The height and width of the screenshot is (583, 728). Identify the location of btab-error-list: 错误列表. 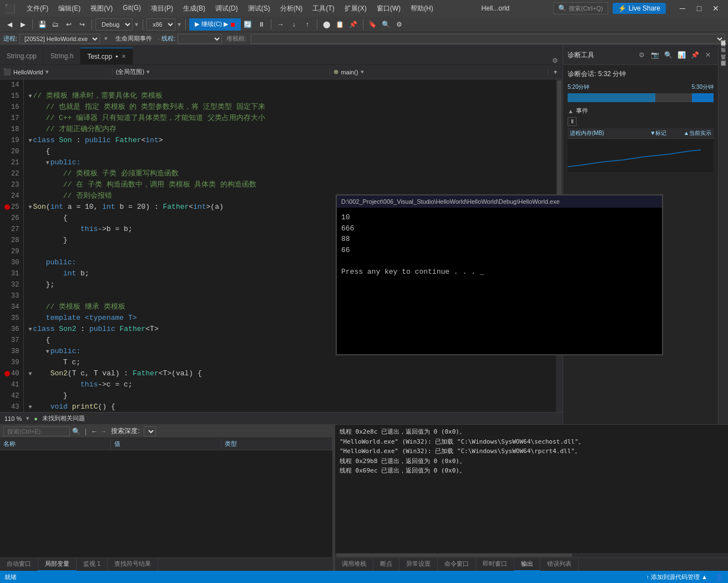
(559, 564).